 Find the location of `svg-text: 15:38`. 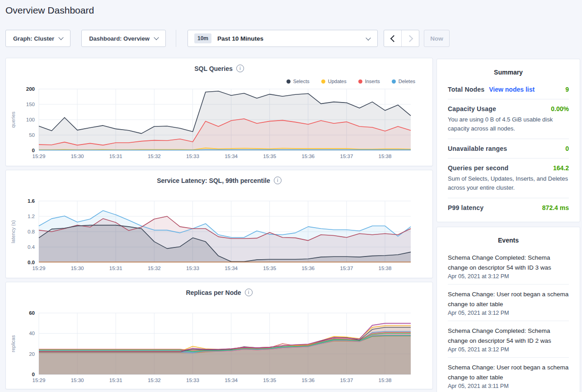

svg-text: 15:38 is located at coordinates (385, 268).